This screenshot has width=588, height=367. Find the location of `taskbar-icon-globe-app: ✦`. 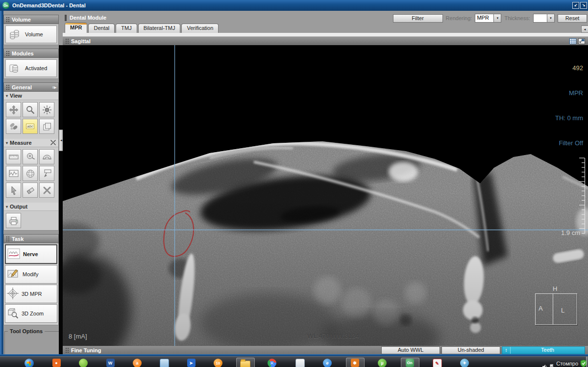

taskbar-icon-globe-app: ✦ is located at coordinates (465, 363).